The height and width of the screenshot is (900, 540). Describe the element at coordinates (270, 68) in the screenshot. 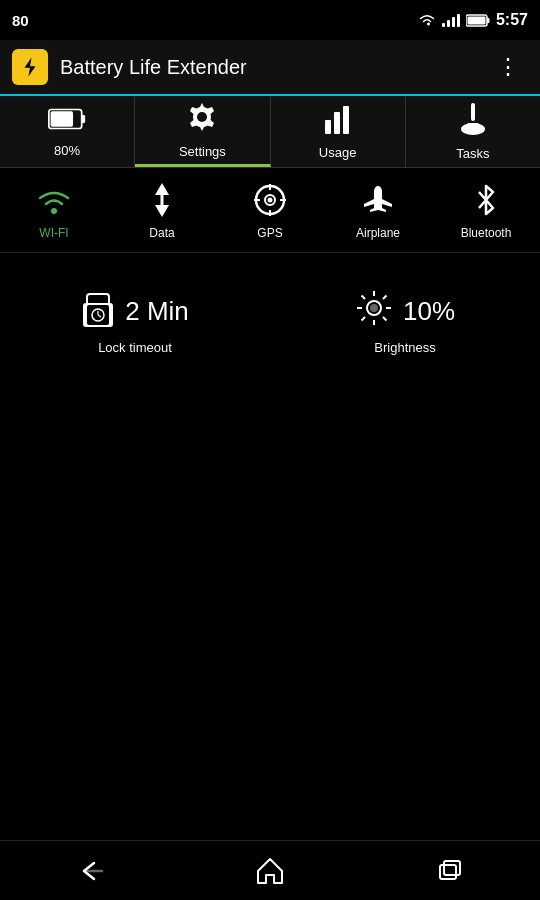

I see `app-header: Battery Life Extender ⋮` at that location.